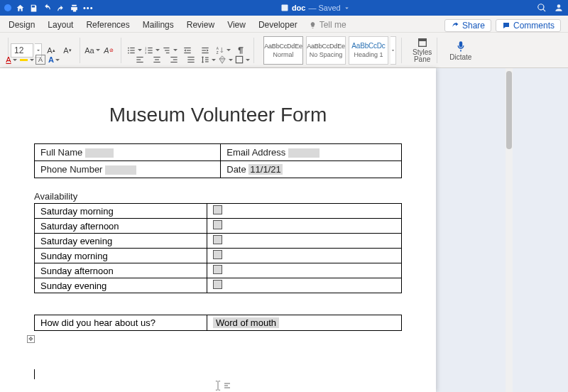 This screenshot has width=568, height=392. What do you see at coordinates (304, 323) in the screenshot?
I see `hear-value-cell: Word of mouth` at bounding box center [304, 323].